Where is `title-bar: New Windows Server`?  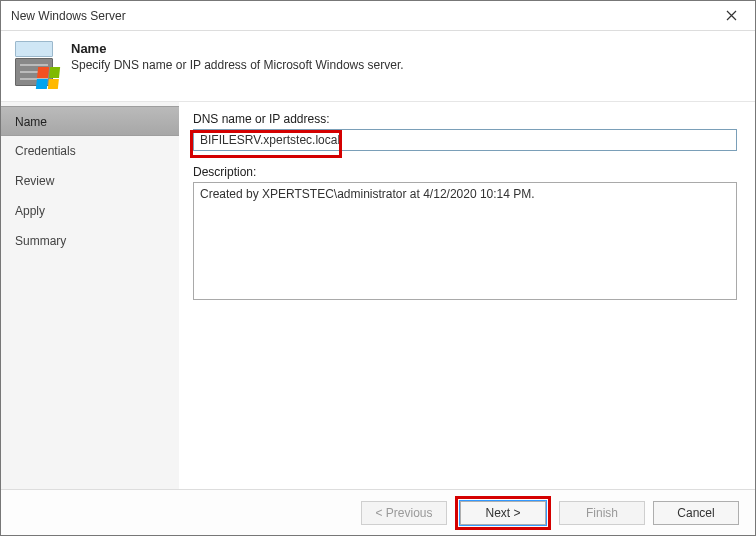 title-bar: New Windows Server is located at coordinates (378, 16).